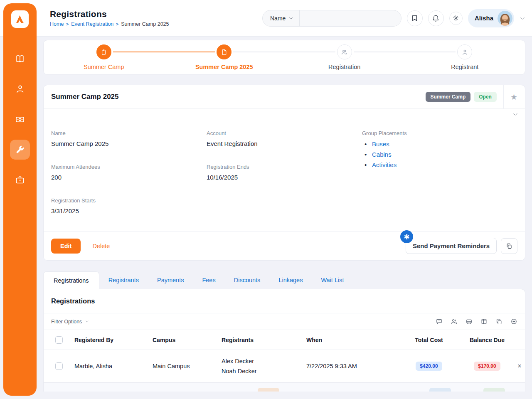 This screenshot has height=399, width=532. What do you see at coordinates (113, 340) in the screenshot?
I see `column-header: Registered By` at bounding box center [113, 340].